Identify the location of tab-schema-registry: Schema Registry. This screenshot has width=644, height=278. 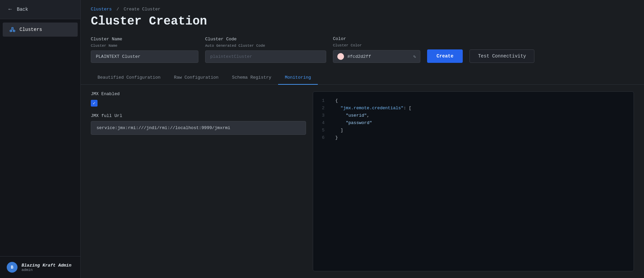
(252, 78).